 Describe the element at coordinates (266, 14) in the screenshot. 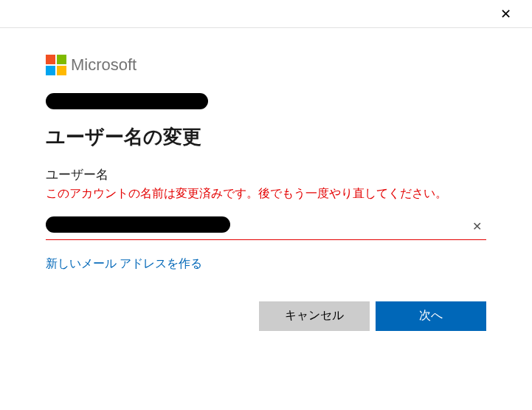

I see `titlebar: ✕` at that location.